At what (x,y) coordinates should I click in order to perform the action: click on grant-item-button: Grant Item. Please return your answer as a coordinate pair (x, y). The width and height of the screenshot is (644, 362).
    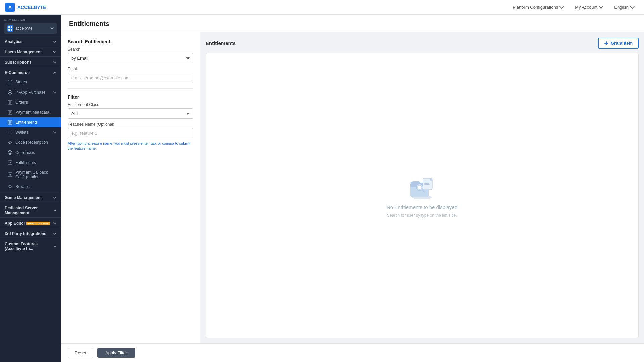
    Looking at the image, I should click on (619, 43).